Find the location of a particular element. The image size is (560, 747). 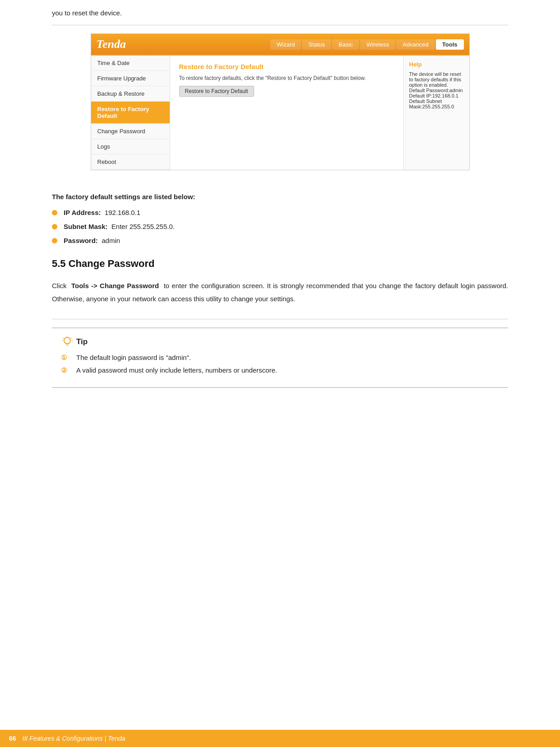

nav-tab-wireless: Wireless is located at coordinates (378, 44).